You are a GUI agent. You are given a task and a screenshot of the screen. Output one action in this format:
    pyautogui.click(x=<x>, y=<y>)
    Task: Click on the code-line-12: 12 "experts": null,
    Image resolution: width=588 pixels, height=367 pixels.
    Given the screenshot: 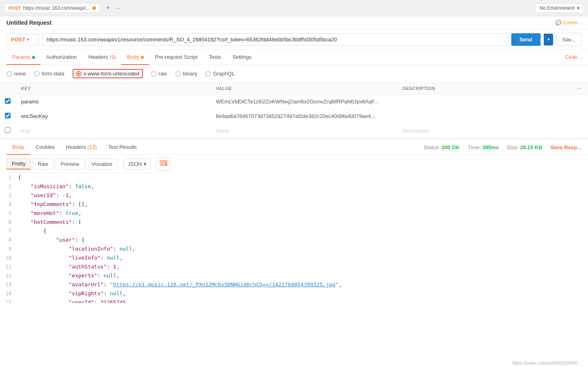 What is the action you would take?
    pyautogui.click(x=294, y=276)
    